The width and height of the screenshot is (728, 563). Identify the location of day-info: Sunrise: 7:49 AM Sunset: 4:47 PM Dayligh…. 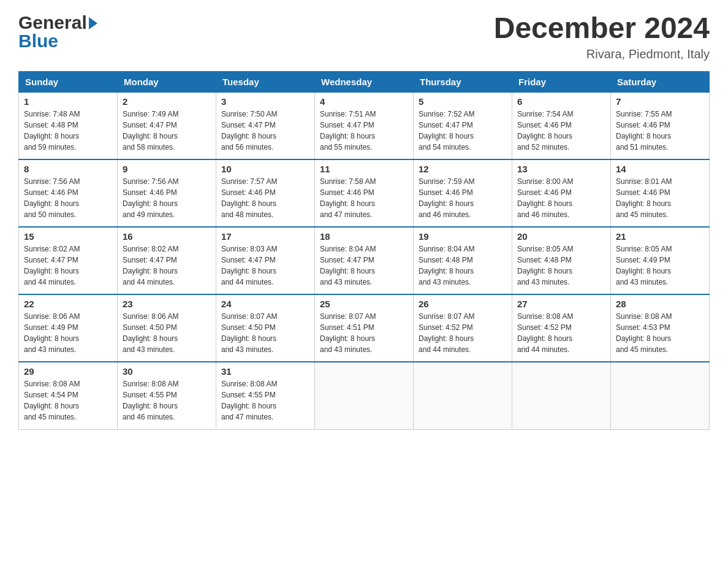
(167, 131).